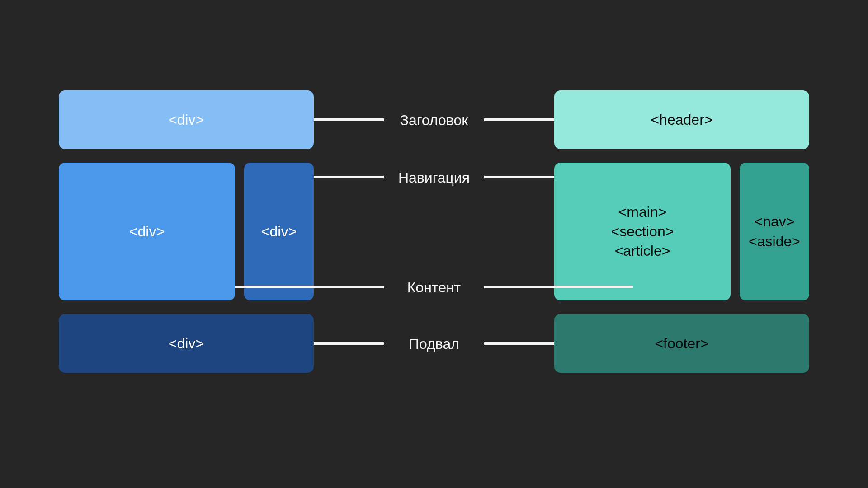  I want to click on left-content-box: <div>, so click(147, 231).